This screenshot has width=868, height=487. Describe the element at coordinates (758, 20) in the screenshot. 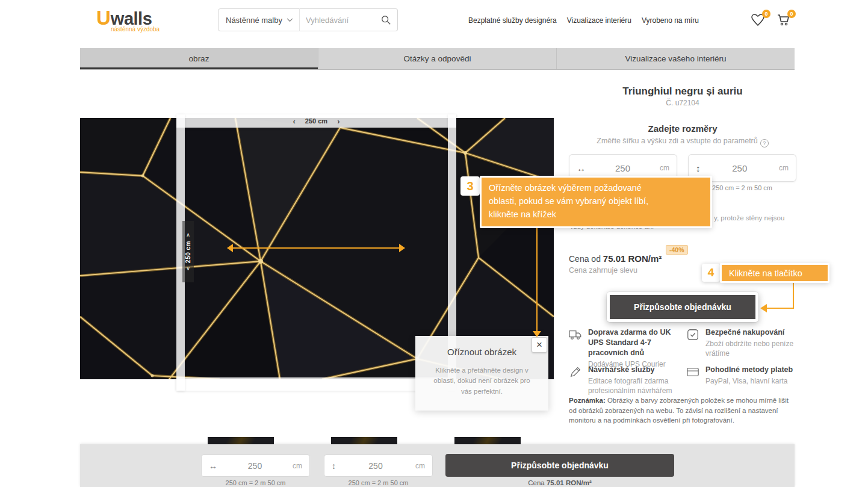

I see `wishlist-button: 0` at that location.